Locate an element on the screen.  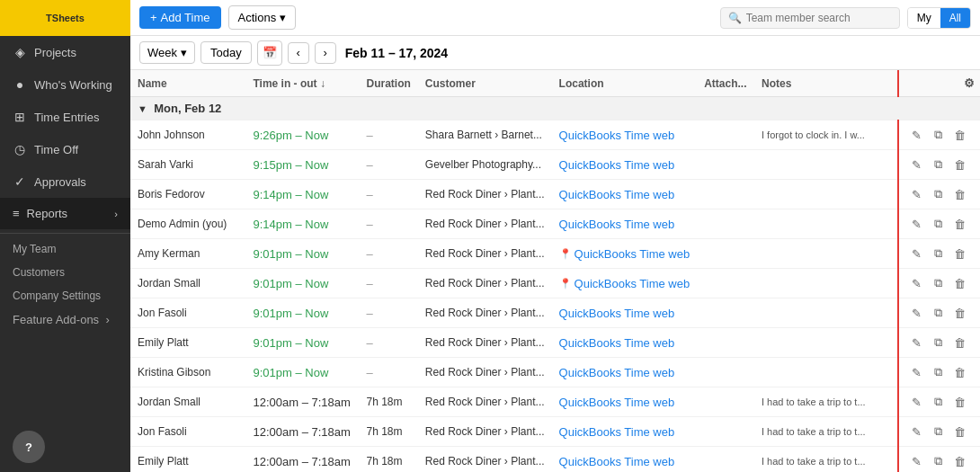
sidebar-item-projects: ◈ Projects is located at coordinates (65, 52).